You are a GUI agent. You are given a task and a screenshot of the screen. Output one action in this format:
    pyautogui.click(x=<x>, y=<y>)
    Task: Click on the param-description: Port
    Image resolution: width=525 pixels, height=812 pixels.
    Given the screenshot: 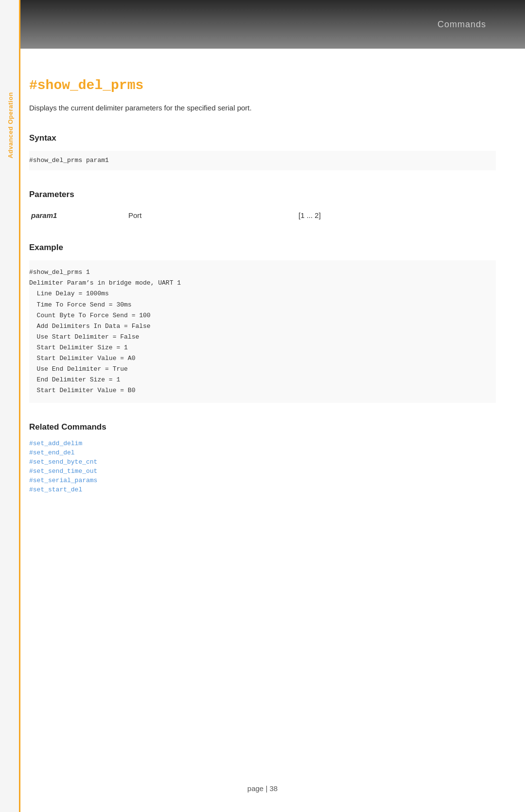 What is the action you would take?
    pyautogui.click(x=211, y=215)
    